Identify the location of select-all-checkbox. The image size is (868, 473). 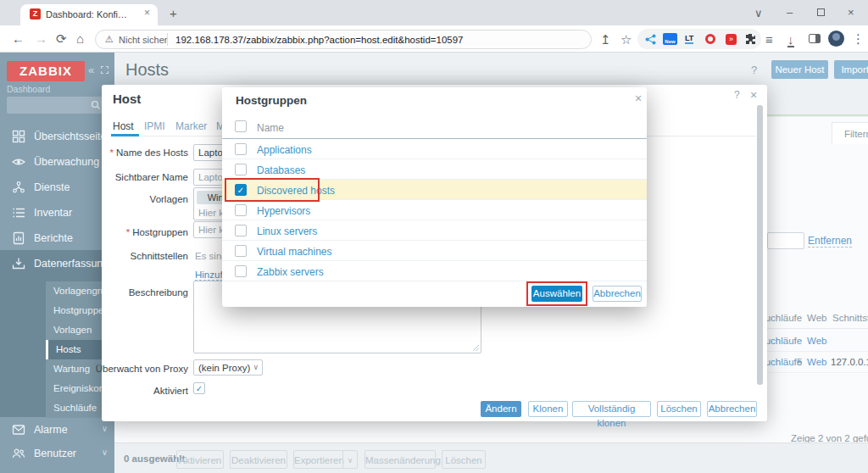
(241, 126).